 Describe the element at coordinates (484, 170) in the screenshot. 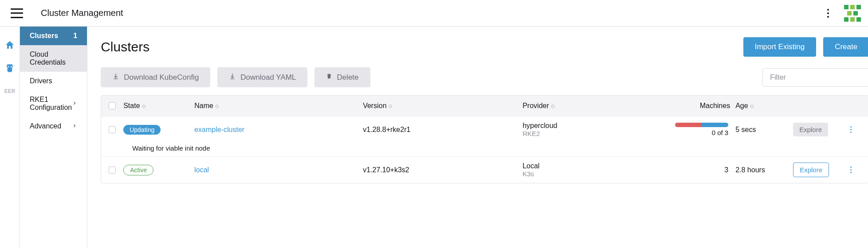

I see `table-row: Active local v1.27.10+k3s2 Local K3s 3 2…` at that location.